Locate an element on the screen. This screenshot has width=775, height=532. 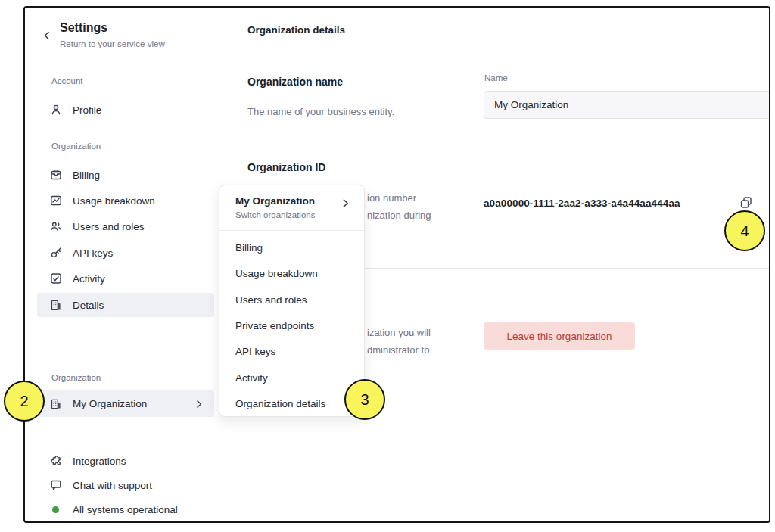
status-dot-green is located at coordinates (56, 510).